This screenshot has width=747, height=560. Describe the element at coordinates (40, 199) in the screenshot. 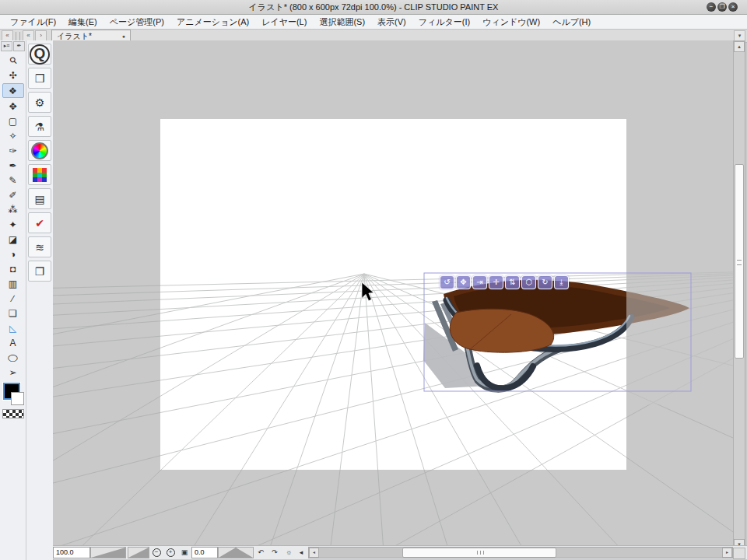

I see `timeline-palette-button: ▤` at that location.